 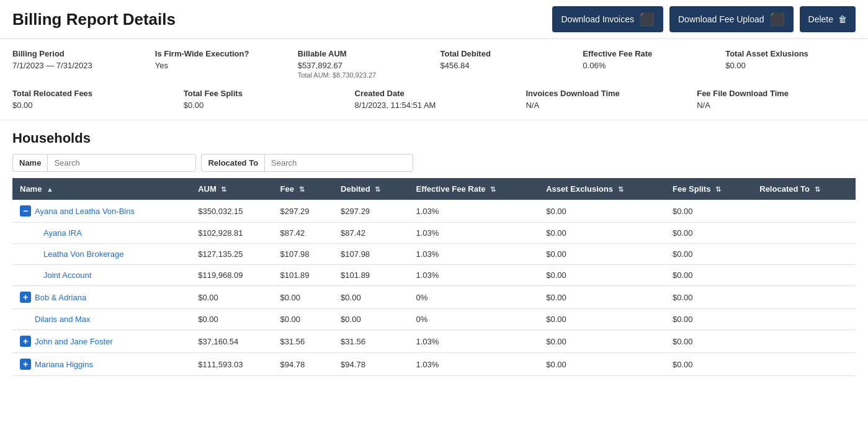 What do you see at coordinates (371, 341) in the screenshot?
I see `table-cell: $31.56` at bounding box center [371, 341].